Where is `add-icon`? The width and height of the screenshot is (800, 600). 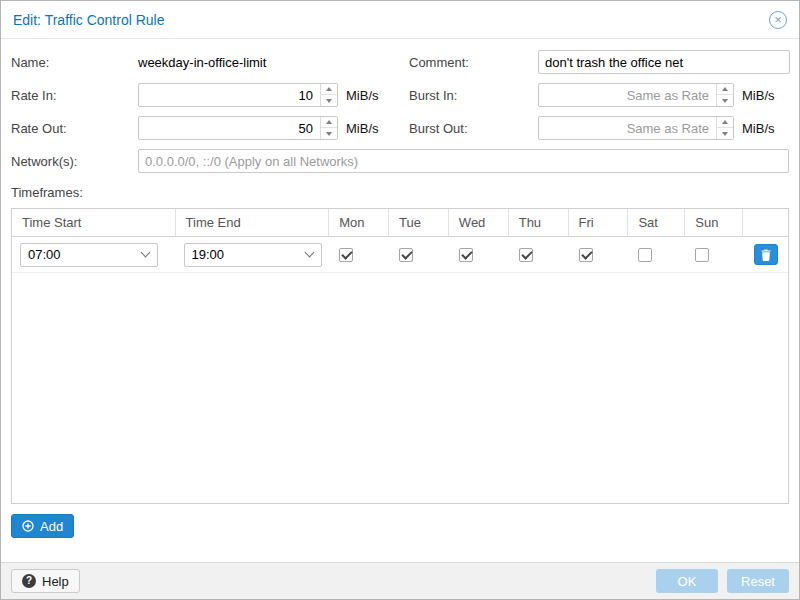 add-icon is located at coordinates (28, 526).